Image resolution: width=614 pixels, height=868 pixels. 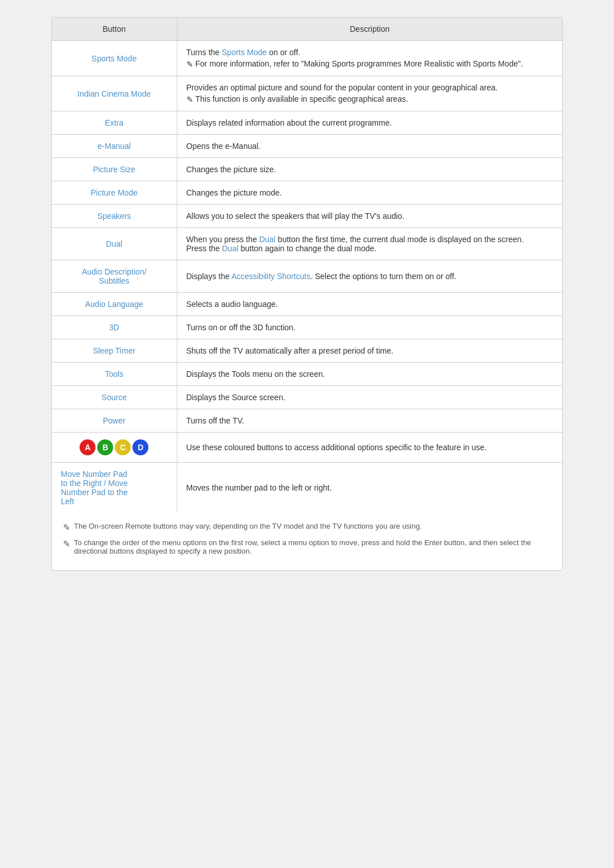 What do you see at coordinates (370, 64) in the screenshot?
I see `note-sports-mode: ✎For more information, refer to "Making …` at bounding box center [370, 64].